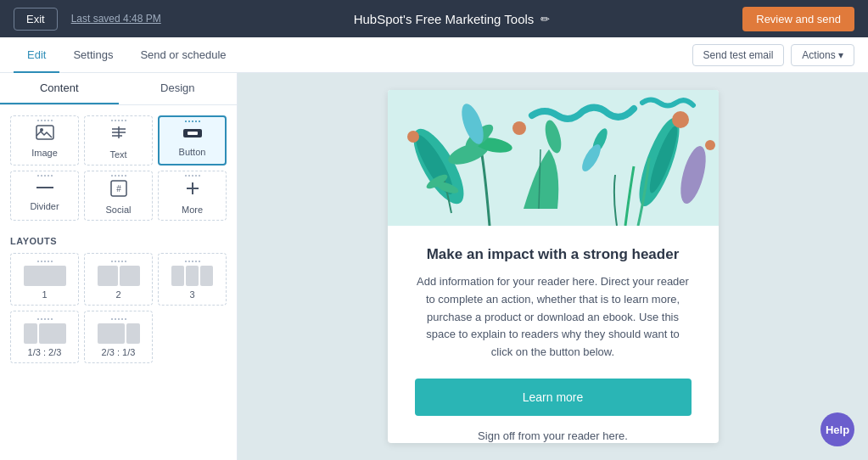  Describe the element at coordinates (119, 190) in the screenshot. I see `social-icon: #` at that location.